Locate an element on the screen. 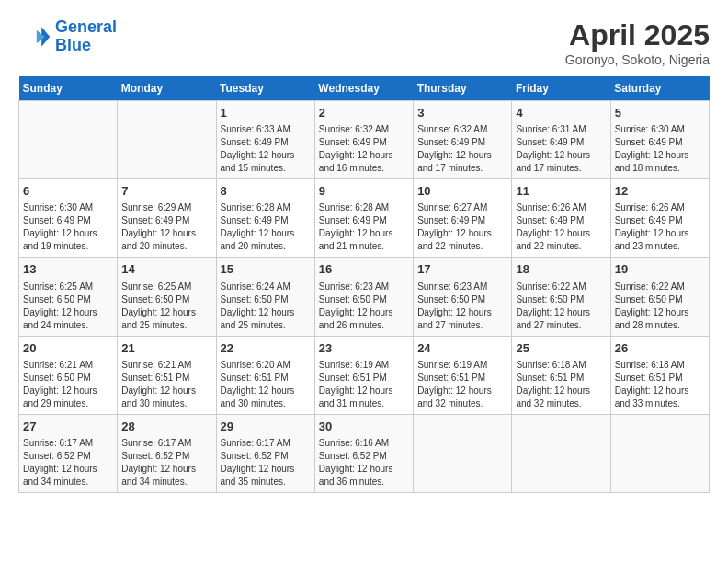 The width and height of the screenshot is (728, 563). calendar-cell: 19Sunrise: 6:22 AMSunset: 6:50 PMDayligh… is located at coordinates (660, 296).